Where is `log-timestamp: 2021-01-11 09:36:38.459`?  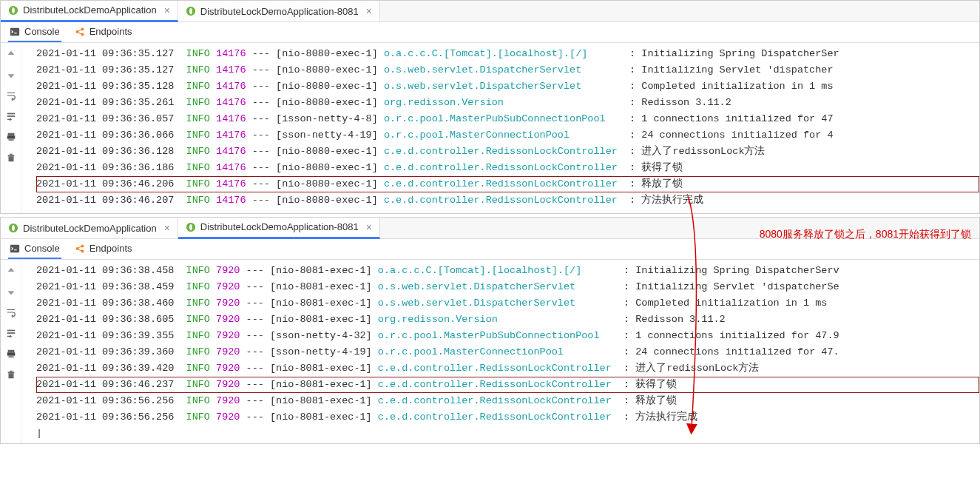 log-timestamp: 2021-01-11 09:36:38.459 is located at coordinates (111, 287).